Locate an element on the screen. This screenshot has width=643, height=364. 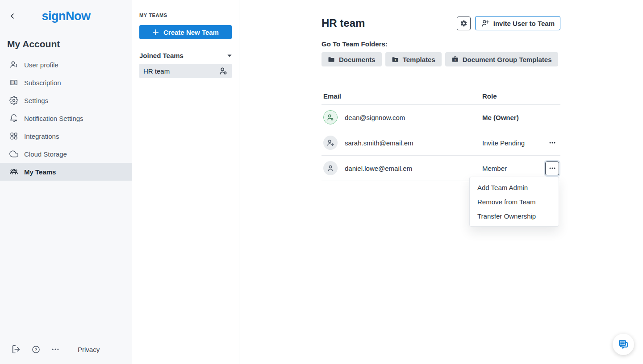
sidebar-footer: ? Privacy is located at coordinates (55, 349).